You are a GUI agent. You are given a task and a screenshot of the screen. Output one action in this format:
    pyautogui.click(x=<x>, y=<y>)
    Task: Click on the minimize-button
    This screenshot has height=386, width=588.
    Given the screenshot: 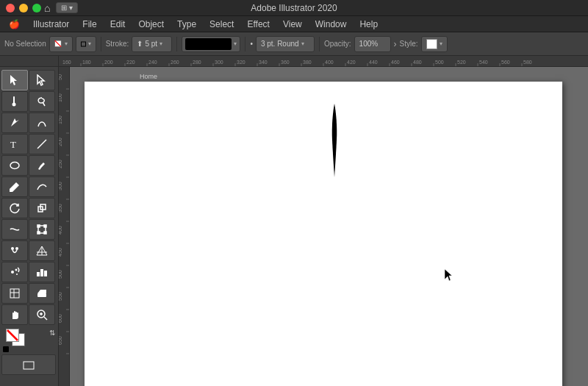 What is the action you would take?
    pyautogui.click(x=24, y=8)
    